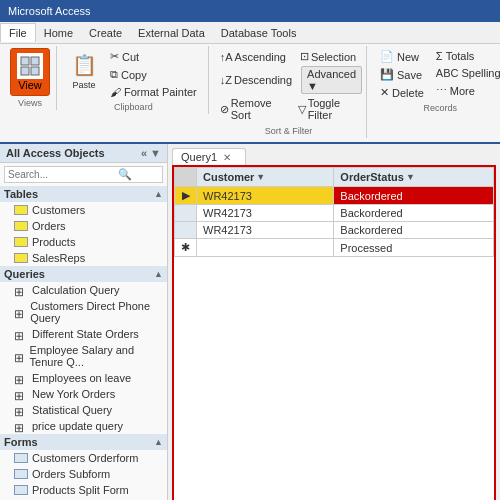 This screenshot has width=500, height=500. Describe the element at coordinates (84, 426) in the screenshot. I see `sidebar-item-price-update: ⊞ price update query` at that location.